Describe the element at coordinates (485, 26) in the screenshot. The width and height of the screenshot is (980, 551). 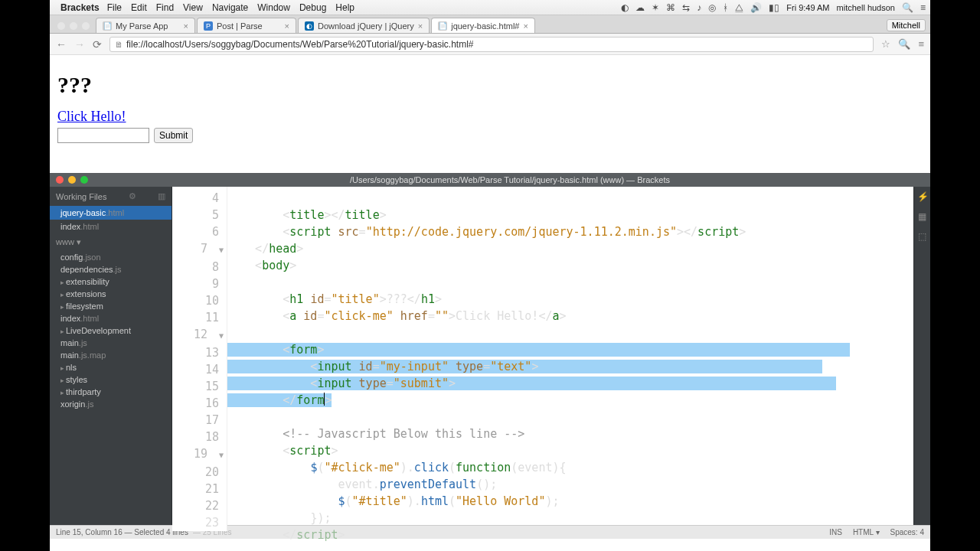
I see `tab-label: jquery-basic.html#` at that location.